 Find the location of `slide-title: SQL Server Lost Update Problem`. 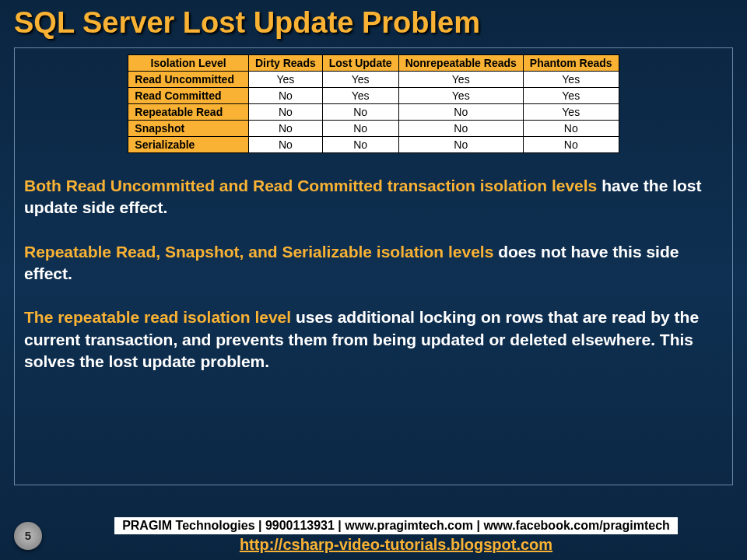

slide-title: SQL Server Lost Update Problem is located at coordinates (374, 23).